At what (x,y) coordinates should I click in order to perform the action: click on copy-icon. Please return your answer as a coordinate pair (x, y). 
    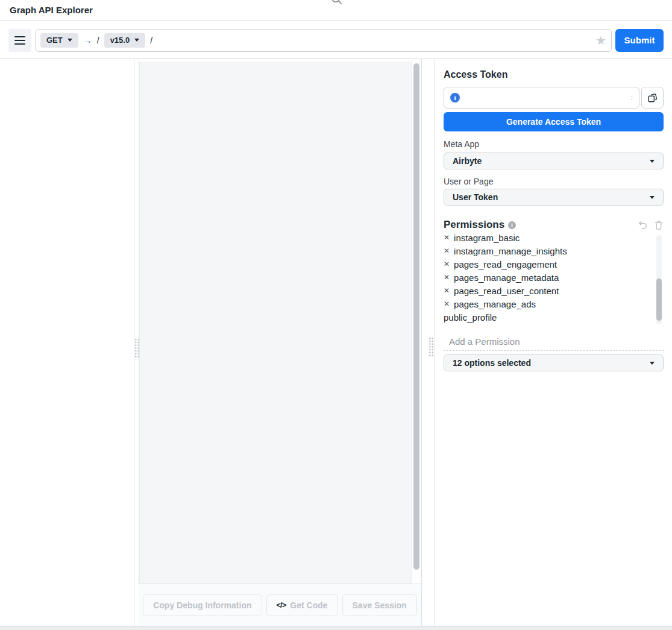
    Looking at the image, I should click on (652, 98).